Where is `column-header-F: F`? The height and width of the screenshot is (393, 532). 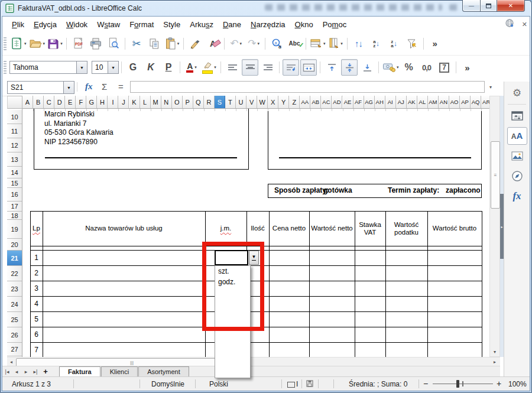 column-header-F: F is located at coordinates (81, 102).